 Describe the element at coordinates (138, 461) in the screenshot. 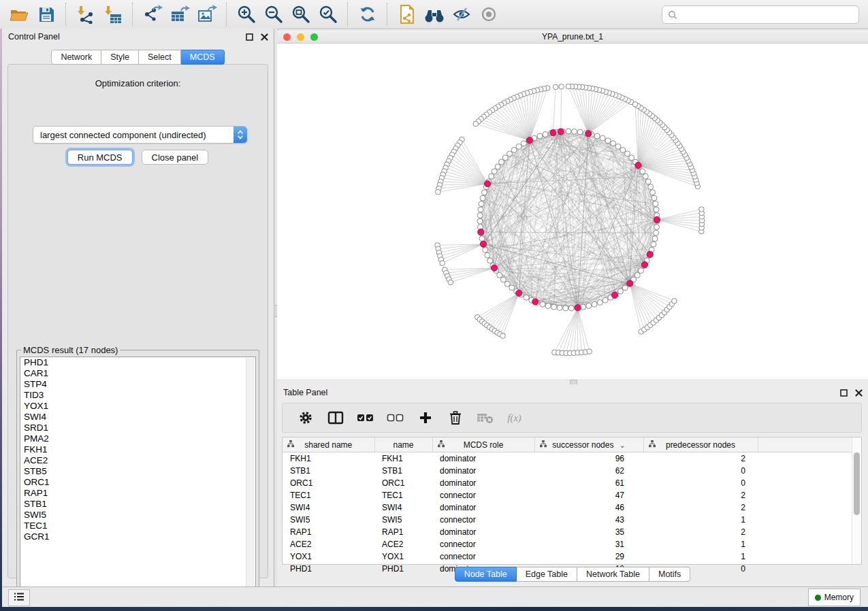

I see `mcds-result-item: ACE2` at that location.